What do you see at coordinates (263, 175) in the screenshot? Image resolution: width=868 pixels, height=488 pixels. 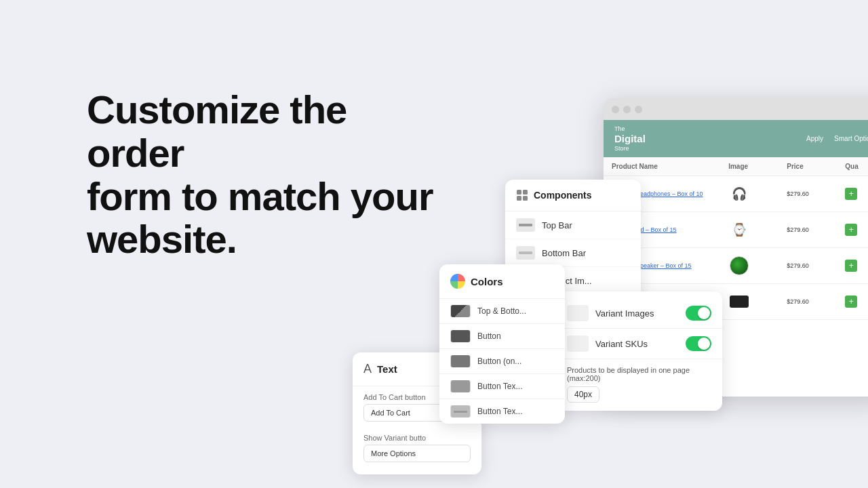 I see `hero-heading: Customize the order form to match your w…` at bounding box center [263, 175].